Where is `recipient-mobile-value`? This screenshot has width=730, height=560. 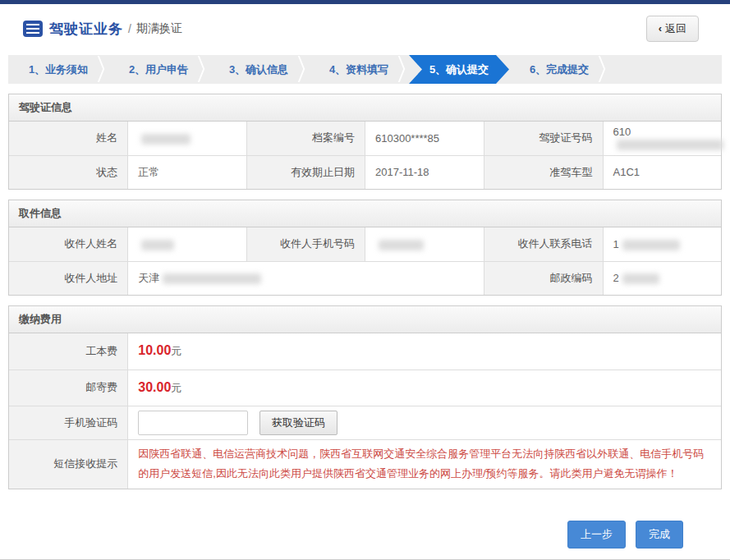 recipient-mobile-value is located at coordinates (424, 245).